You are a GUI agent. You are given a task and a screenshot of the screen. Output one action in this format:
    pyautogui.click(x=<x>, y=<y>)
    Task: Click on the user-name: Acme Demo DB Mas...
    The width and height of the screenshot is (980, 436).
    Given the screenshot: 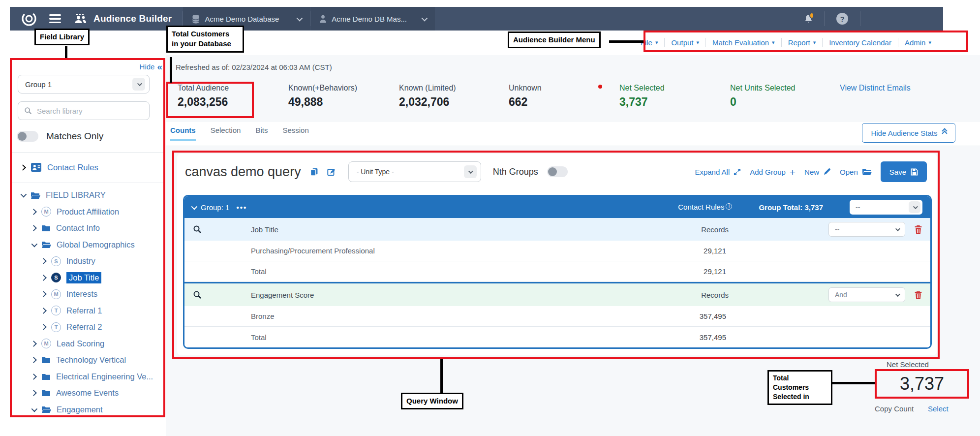 What is the action you would take?
    pyautogui.click(x=369, y=19)
    